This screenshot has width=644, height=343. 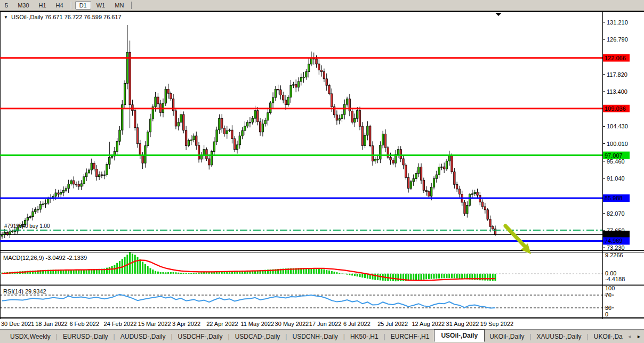 I want to click on date-axis-label: 22 Apr 2022, so click(x=222, y=324).